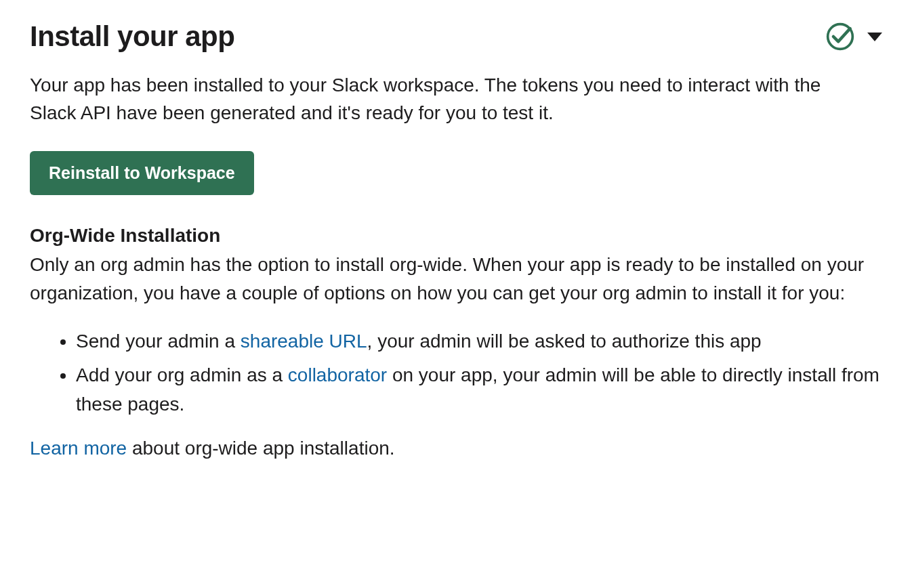 Image resolution: width=912 pixels, height=588 pixels. Describe the element at coordinates (142, 173) in the screenshot. I see `reinstall-button: Reinstall to Workspace` at that location.